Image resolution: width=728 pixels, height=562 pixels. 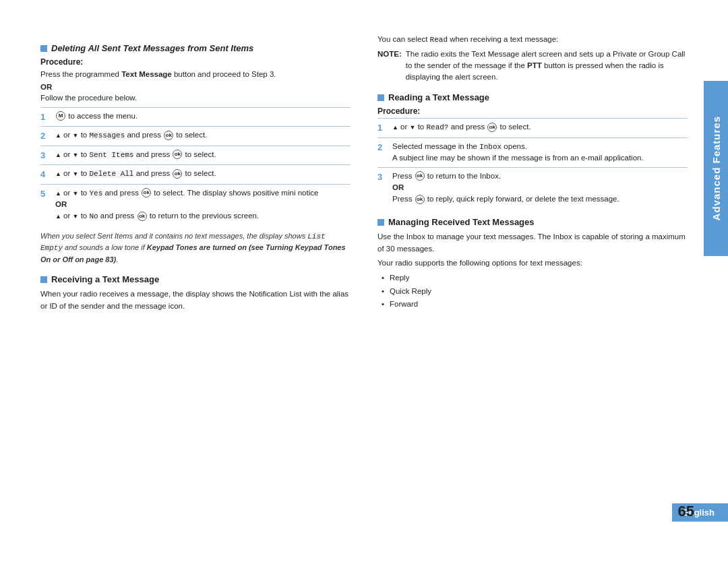 What do you see at coordinates (44, 280) in the screenshot?
I see `section2-bullet` at bounding box center [44, 280].